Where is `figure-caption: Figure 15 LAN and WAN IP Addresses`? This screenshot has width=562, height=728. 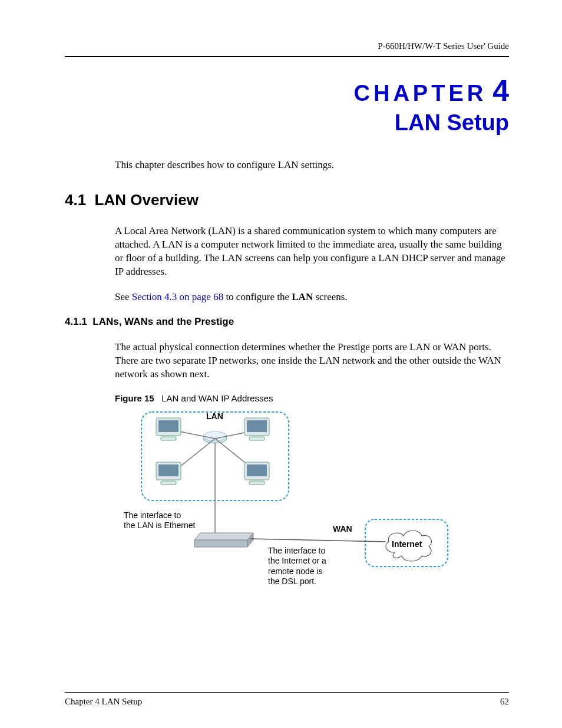 figure-caption: Figure 15 LAN and WAN IP Addresses is located at coordinates (312, 398).